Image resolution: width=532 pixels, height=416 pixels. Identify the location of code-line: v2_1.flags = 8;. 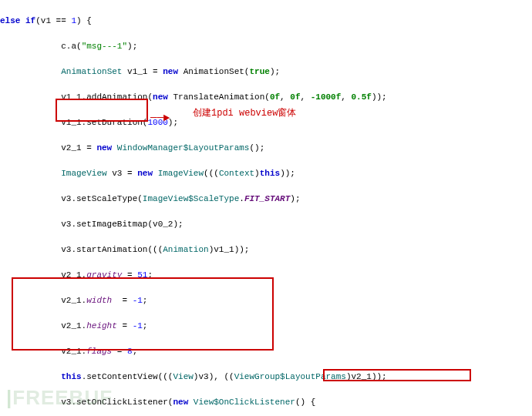
(266, 351).